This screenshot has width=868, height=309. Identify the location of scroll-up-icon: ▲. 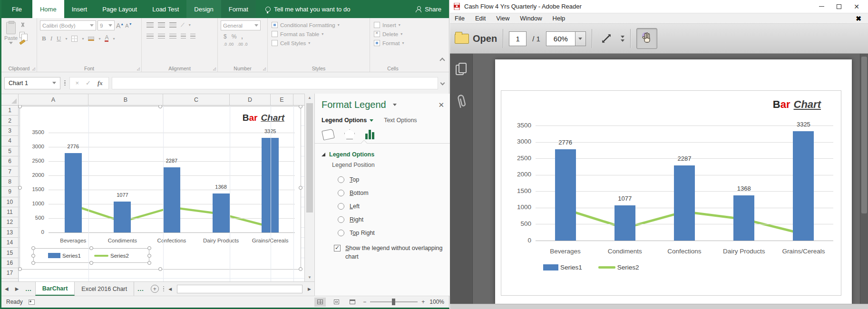
(310, 98).